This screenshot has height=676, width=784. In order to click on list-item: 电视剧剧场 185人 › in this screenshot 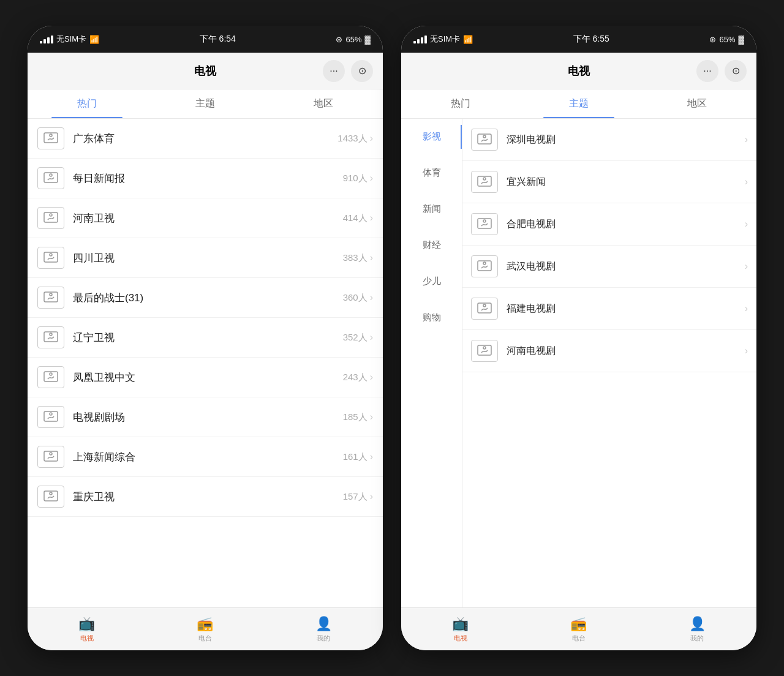, I will do `click(205, 418)`.